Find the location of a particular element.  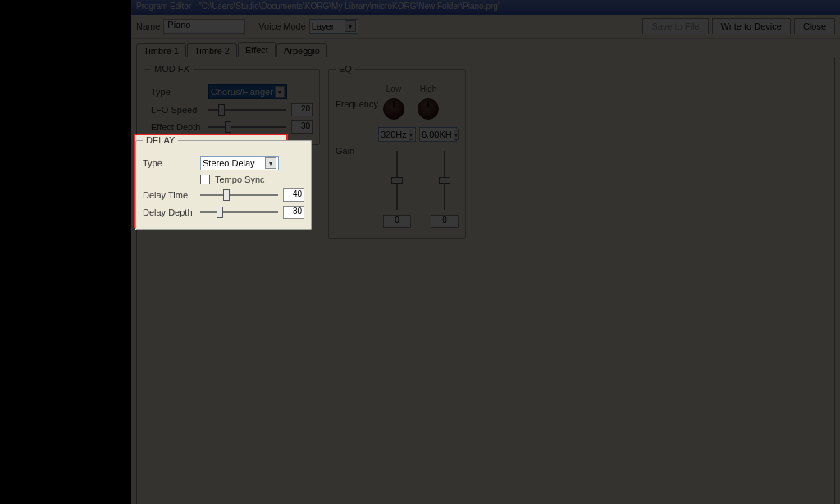

name-input: Piano is located at coordinates (204, 26).